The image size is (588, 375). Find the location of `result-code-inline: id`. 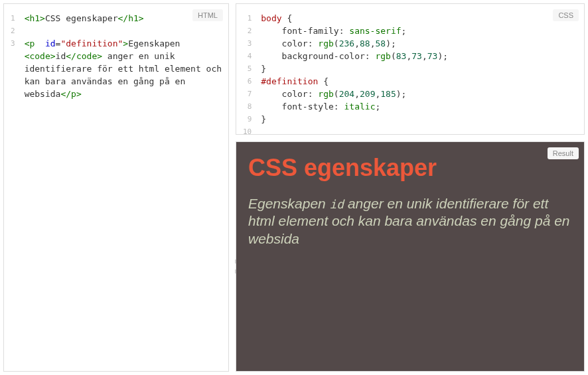

result-code-inline: id is located at coordinates (337, 204).